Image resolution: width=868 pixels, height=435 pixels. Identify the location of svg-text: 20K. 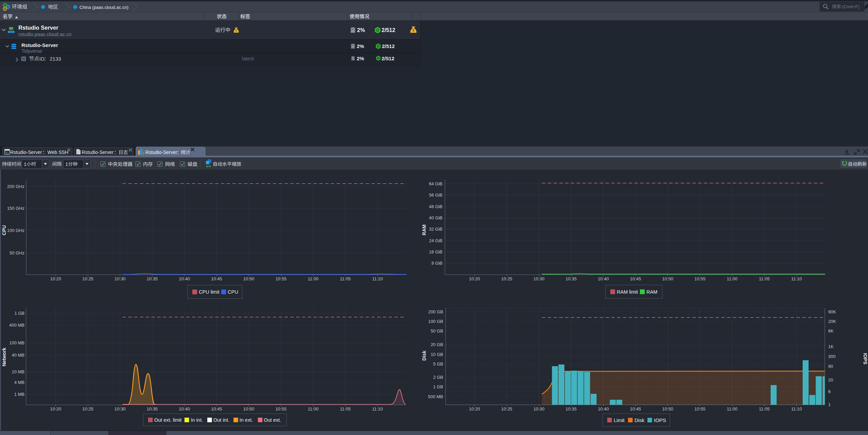
(832, 322).